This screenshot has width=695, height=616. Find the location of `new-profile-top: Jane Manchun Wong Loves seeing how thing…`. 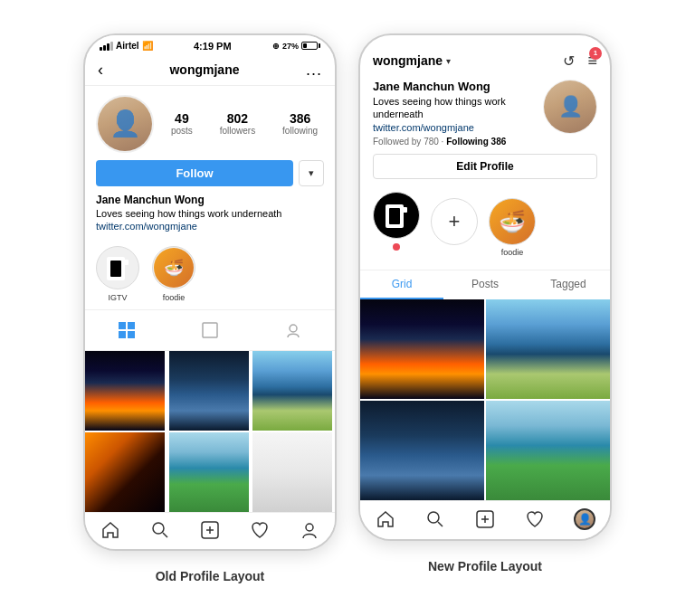

new-profile-top: Jane Manchun Wong Loves seeing how thing… is located at coordinates (485, 114).